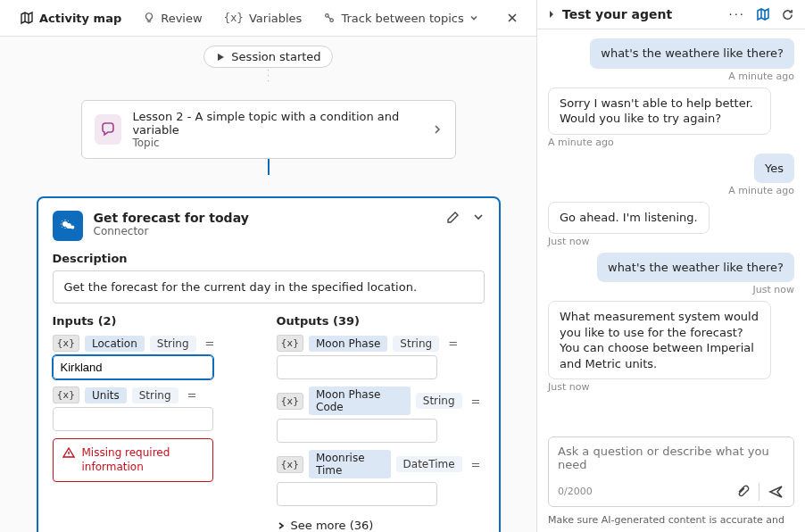 This screenshot has height=532, width=805. What do you see at coordinates (80, 18) in the screenshot?
I see `tab-activity-map-label: Activity map` at bounding box center [80, 18].